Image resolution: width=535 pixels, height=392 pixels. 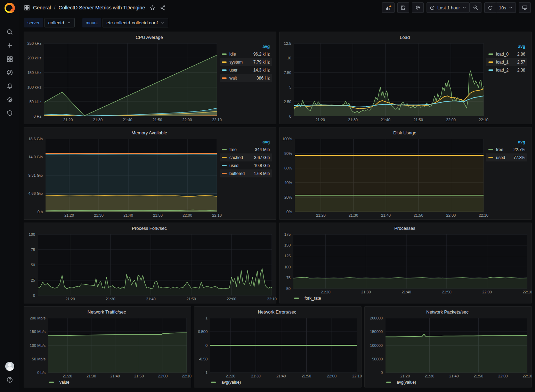 What do you see at coordinates (246, 62) in the screenshot?
I see `legend-item: system7.79 kHz` at bounding box center [246, 62].